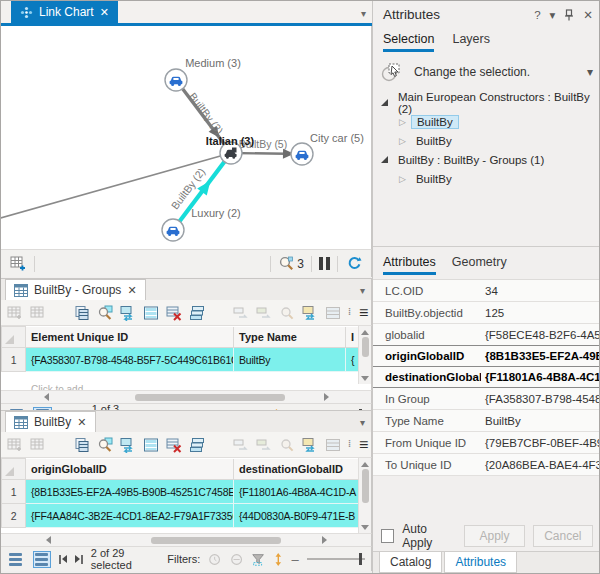 Image resolution: width=600 pixels, height=574 pixels. Describe the element at coordinates (569, 15) in the screenshot. I see `pin-icon` at that location.